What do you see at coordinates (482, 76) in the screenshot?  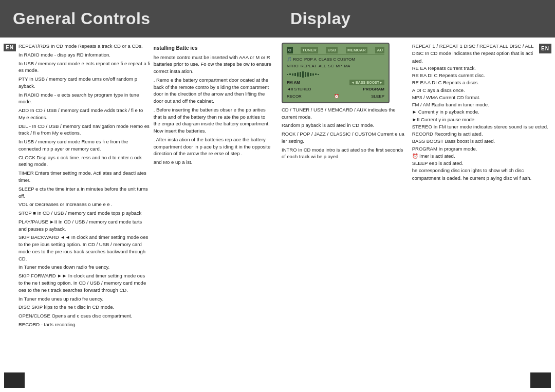 I see `list-item: RE EA DI C Repeats current disc.` at bounding box center [482, 76].